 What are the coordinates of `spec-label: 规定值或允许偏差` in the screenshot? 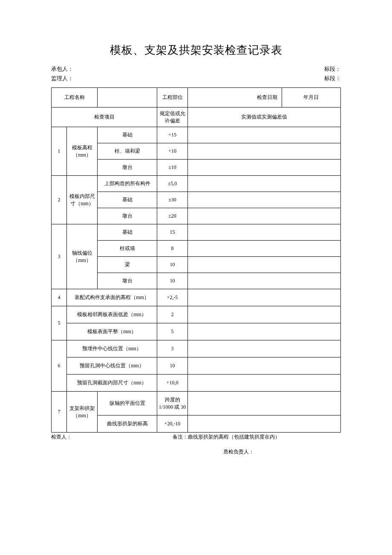 It's located at (173, 117).